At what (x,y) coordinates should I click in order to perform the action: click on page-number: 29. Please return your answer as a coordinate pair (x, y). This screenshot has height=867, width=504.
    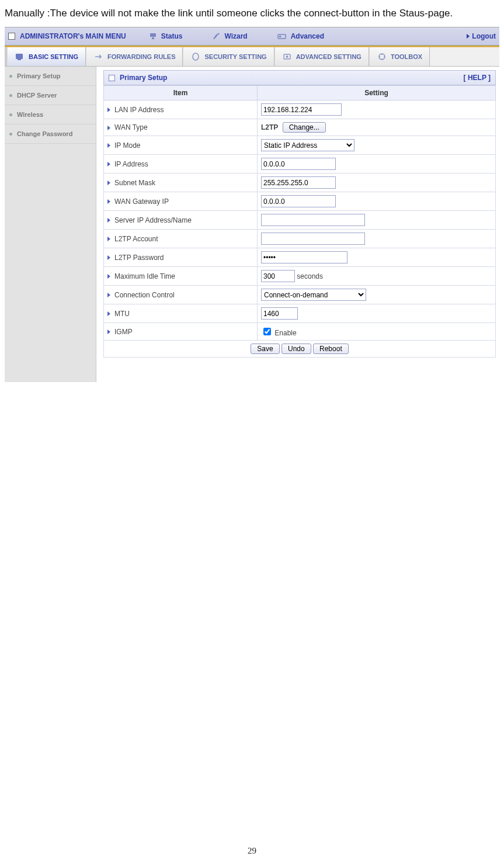
    Looking at the image, I should click on (252, 849).